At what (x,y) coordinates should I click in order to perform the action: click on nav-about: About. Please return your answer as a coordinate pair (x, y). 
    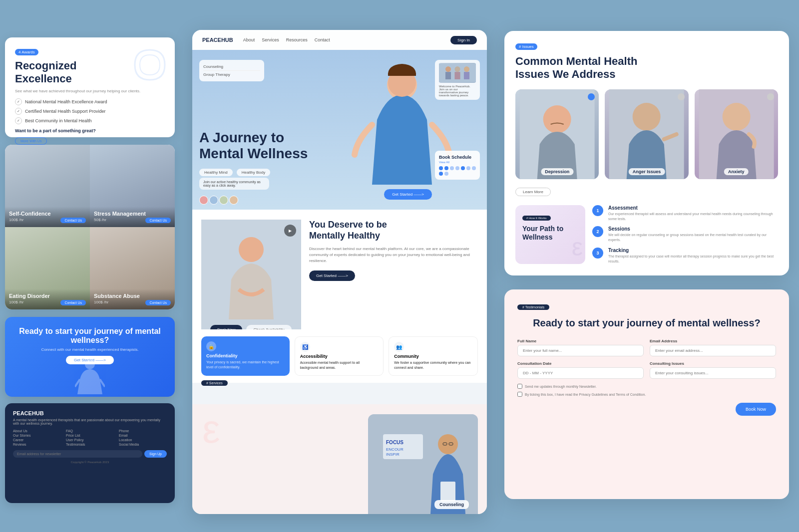
    Looking at the image, I should click on (249, 40).